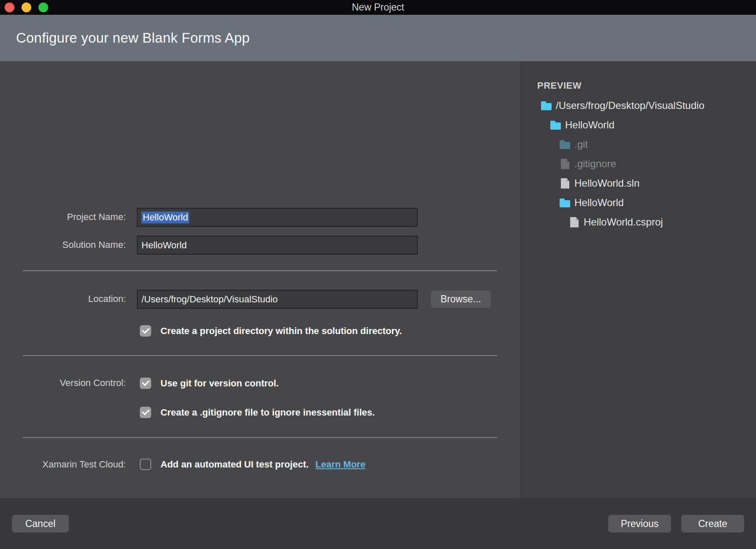  What do you see at coordinates (596, 164) in the screenshot?
I see `tree-item-label: .gitignore` at bounding box center [596, 164].